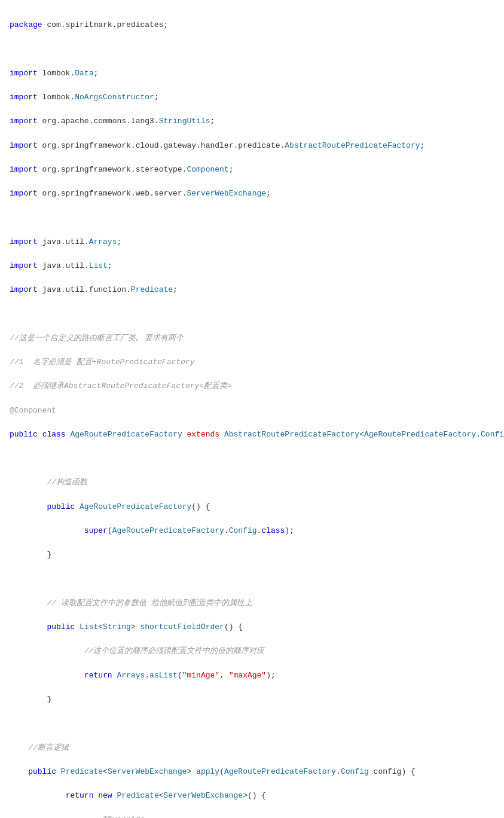 The height and width of the screenshot is (818, 504). I want to click on line-import-3: import org.apache.commons.lang3.StringUt…, so click(252, 121).